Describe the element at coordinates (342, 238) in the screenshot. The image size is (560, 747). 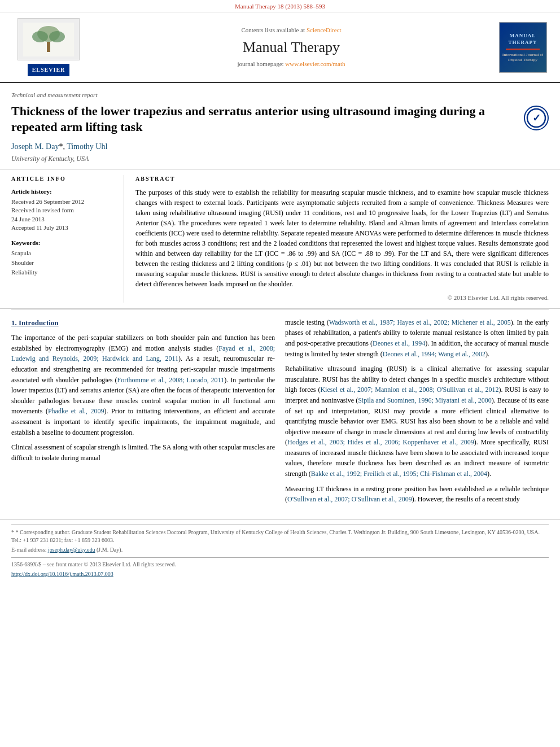
I see `abstract-text: The purposes of this study were to estab…` at that location.